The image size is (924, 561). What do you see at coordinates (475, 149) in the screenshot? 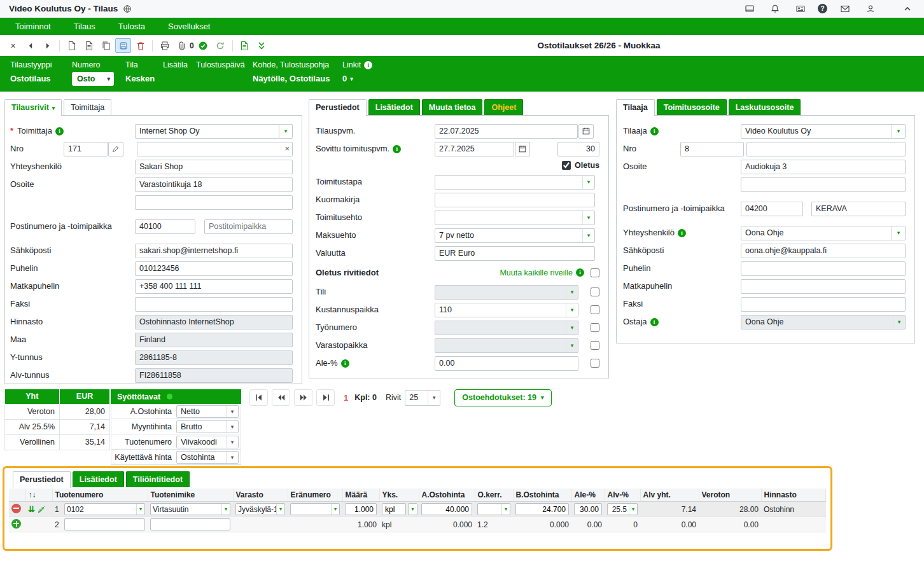
I see `delivery-date-input` at bounding box center [475, 149].